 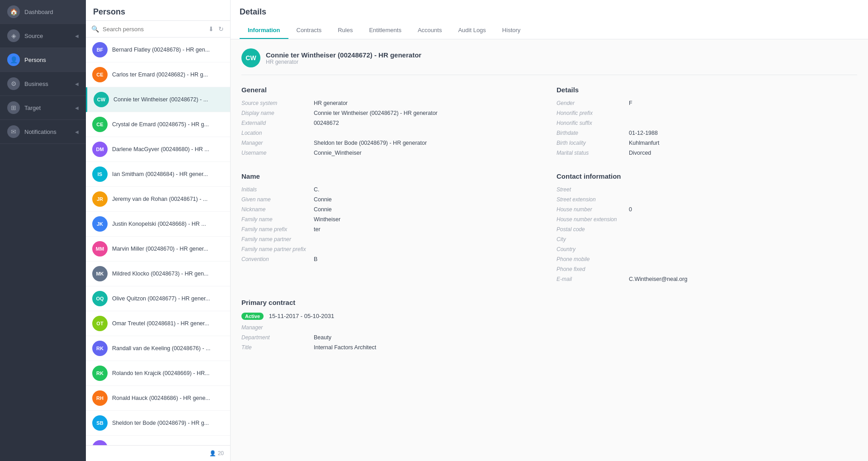 I want to click on person-list-item: DM Darlene MacGyver (00248680) - HR ..., so click(x=158, y=149).